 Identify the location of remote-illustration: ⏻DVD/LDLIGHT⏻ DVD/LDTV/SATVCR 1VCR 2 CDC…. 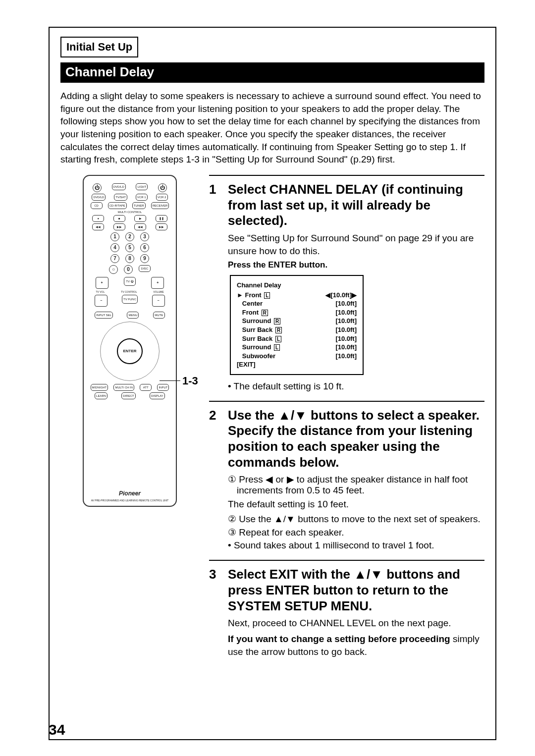
(130, 341).